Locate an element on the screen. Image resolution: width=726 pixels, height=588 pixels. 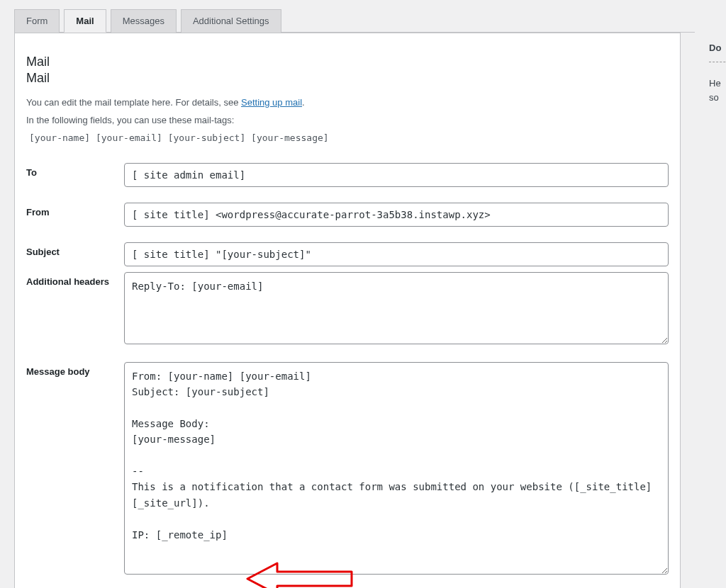
setting-up-mail-link: Setting up mail is located at coordinates (272, 102).